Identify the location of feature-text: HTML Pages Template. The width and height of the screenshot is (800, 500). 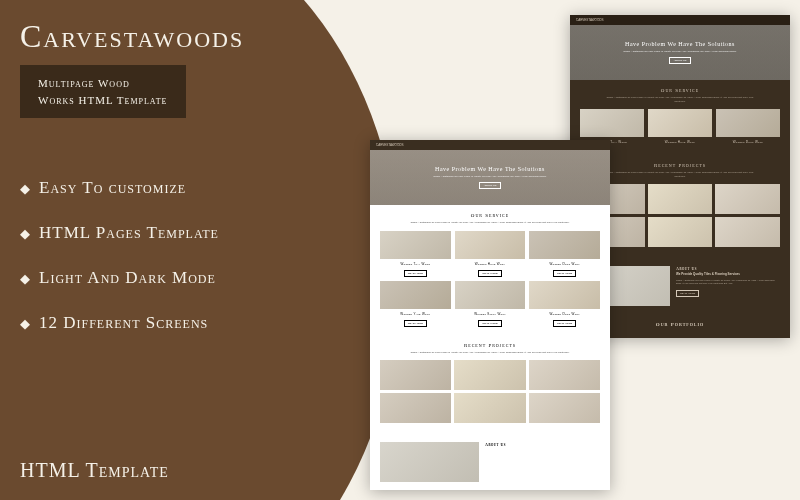
(129, 232).